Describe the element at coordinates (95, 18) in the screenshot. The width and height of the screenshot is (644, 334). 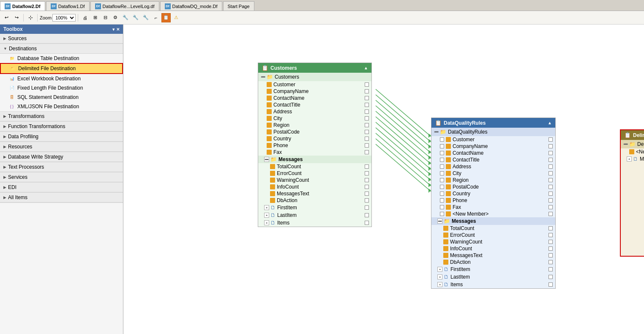
I see `layout-h-button: ⊞` at that location.